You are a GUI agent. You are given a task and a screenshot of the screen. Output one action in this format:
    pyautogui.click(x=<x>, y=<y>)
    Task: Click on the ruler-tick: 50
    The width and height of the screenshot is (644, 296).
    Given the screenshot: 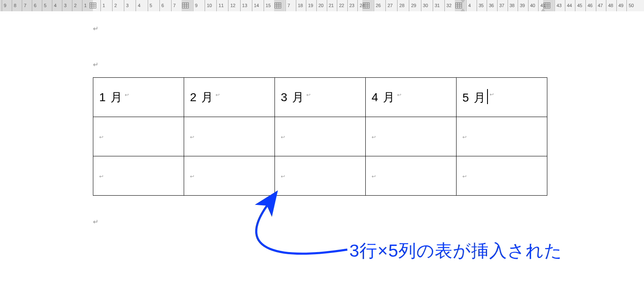 What is the action you would take?
    pyautogui.click(x=627, y=6)
    